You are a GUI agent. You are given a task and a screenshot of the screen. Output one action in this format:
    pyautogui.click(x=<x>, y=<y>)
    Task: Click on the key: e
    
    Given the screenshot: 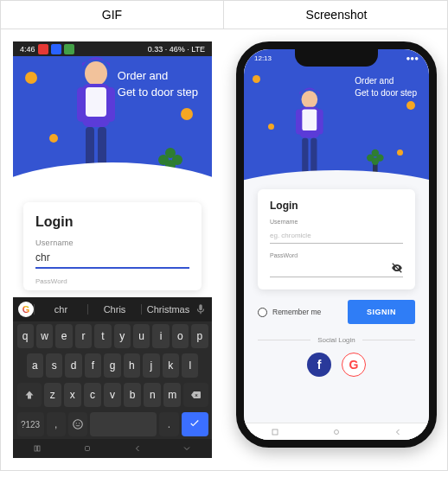 What is the action you would take?
    pyautogui.click(x=64, y=336)
    